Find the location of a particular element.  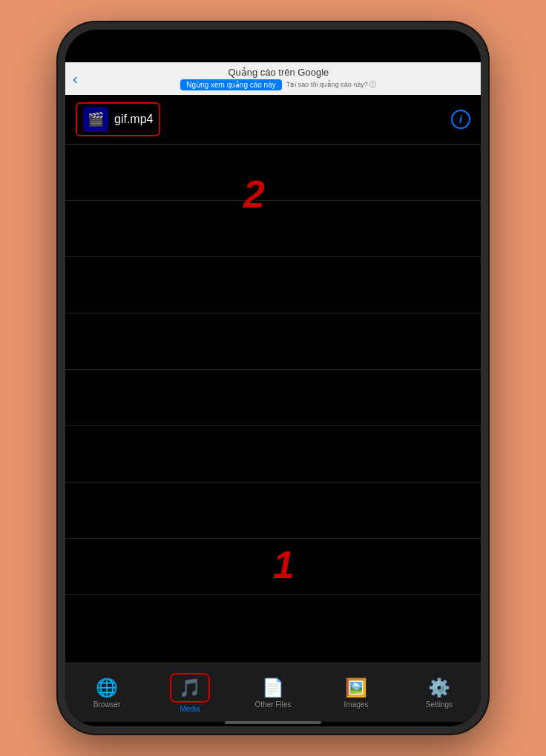

browser-bar: ‹ Quảng cáo trên Google Ngừng xem quảng … is located at coordinates (273, 79).